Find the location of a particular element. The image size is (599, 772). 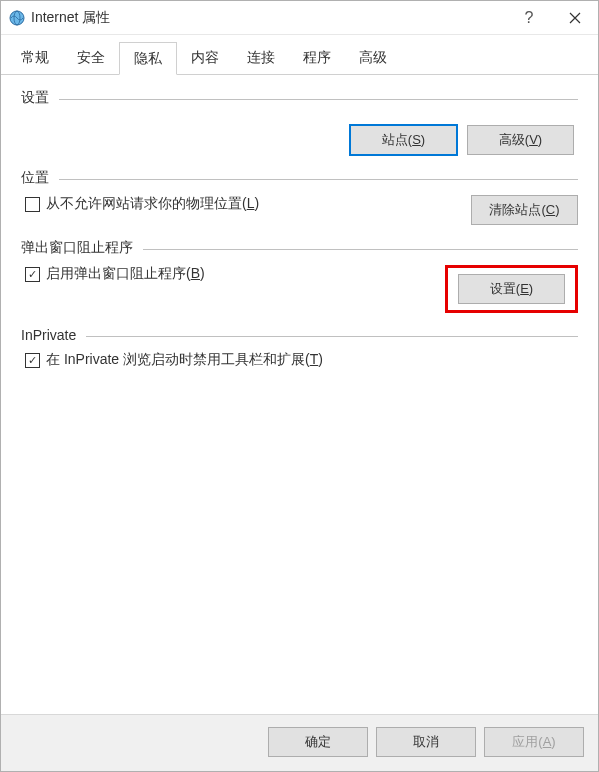

popup-checkbox-label: 启用弹出窗口阻止程序(B) is located at coordinates (126, 274).